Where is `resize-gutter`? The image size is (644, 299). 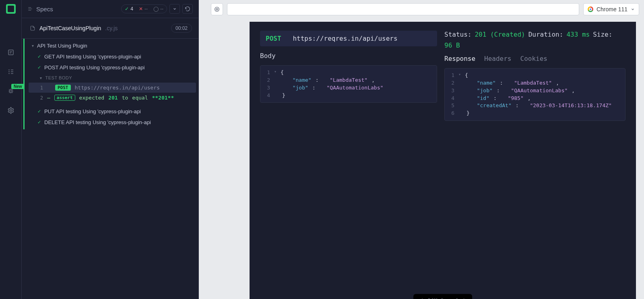
resize-gutter is located at coordinates (202, 150).